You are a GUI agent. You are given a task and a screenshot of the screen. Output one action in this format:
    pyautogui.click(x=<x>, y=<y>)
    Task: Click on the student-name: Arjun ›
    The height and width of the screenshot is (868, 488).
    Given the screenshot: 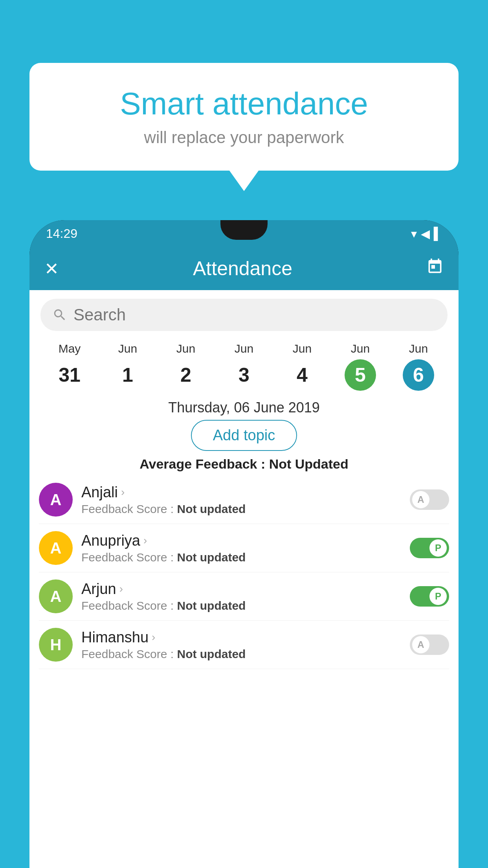 What is the action you would take?
    pyautogui.click(x=241, y=589)
    